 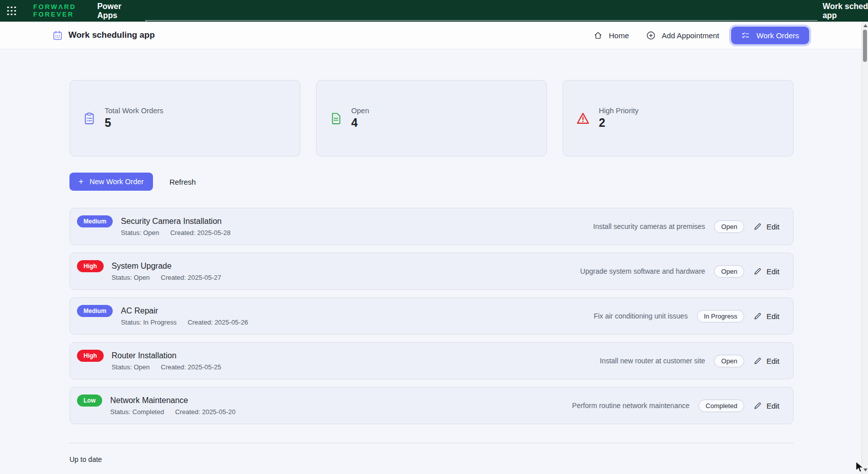 What do you see at coordinates (112, 35) in the screenshot?
I see `page-title: Work scheduling app` at bounding box center [112, 35].